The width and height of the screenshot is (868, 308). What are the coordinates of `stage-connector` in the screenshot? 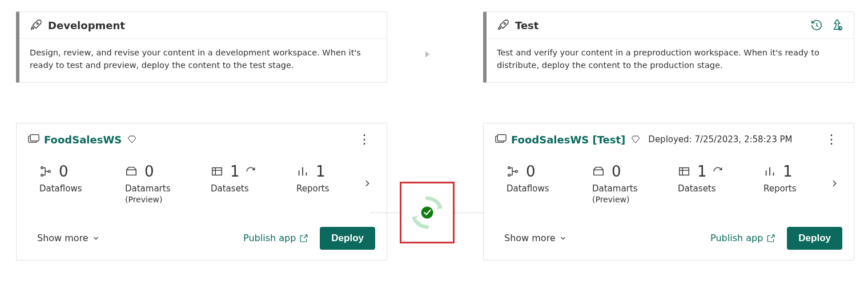 It's located at (427, 136).